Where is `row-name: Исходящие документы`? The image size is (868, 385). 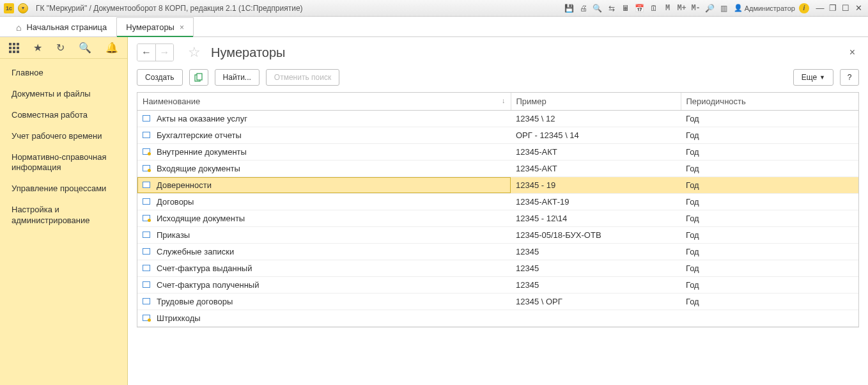 row-name: Исходящие документы is located at coordinates (201, 219).